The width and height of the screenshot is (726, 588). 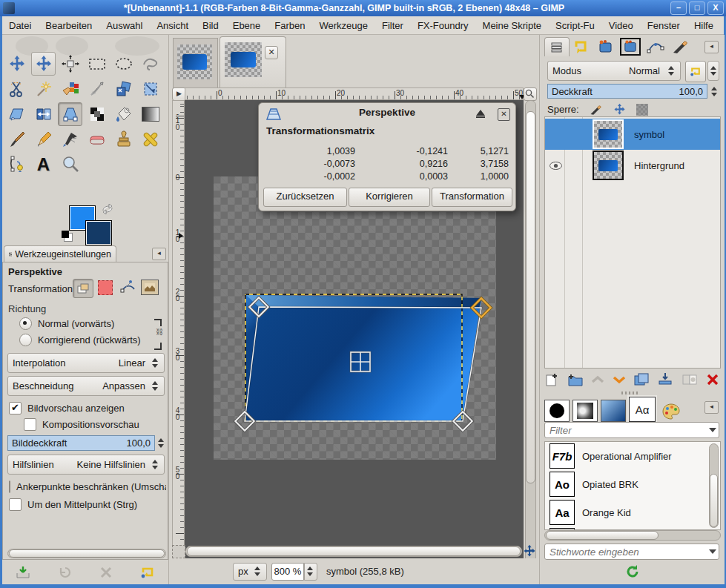 What do you see at coordinates (20, 25) in the screenshot?
I see `menu-datei: Datei` at bounding box center [20, 25].